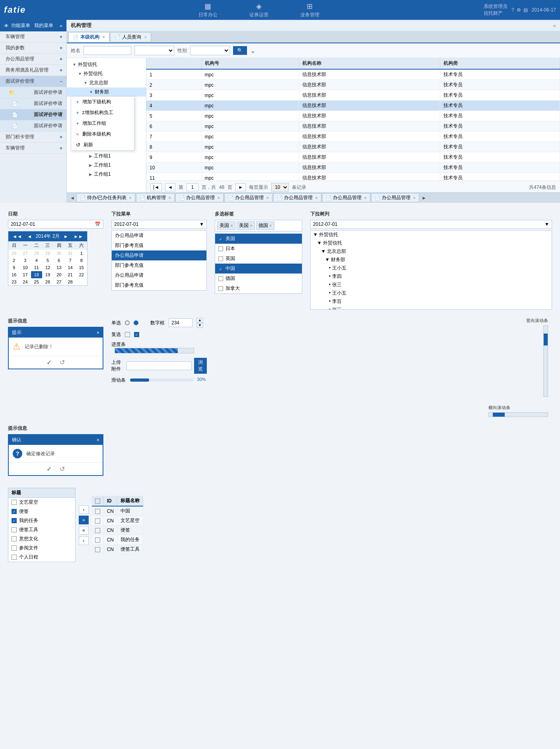  I want to click on tree-dd-item: • 王小五, so click(431, 268).